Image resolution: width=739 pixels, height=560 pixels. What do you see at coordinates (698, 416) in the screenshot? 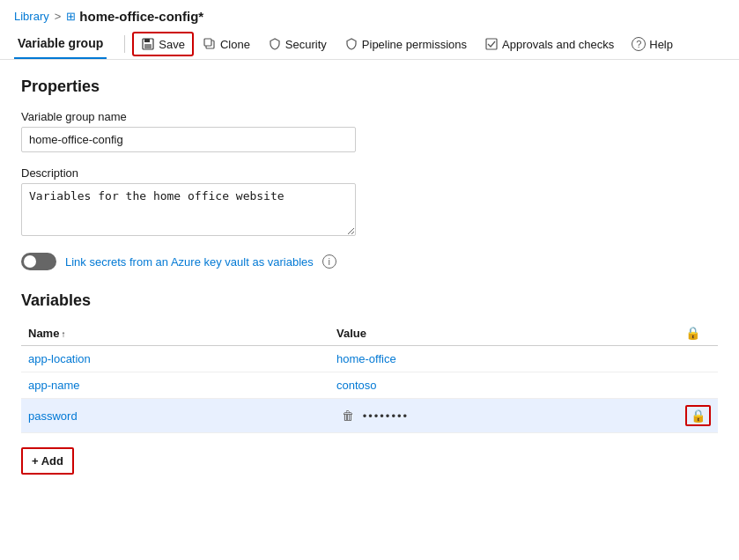
I see `lock-icon: 🔒` at bounding box center [698, 416].